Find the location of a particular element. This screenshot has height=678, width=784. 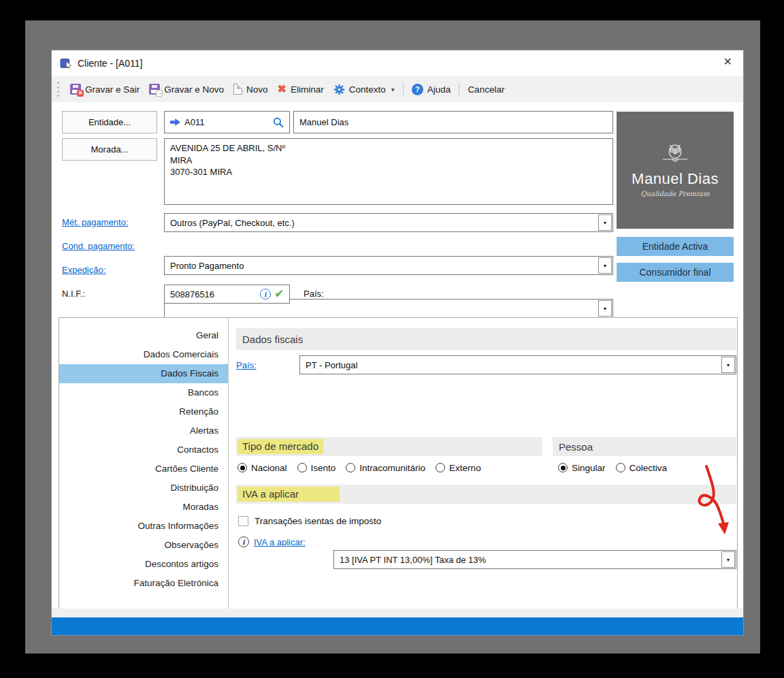

radio-nacional: Nacional is located at coordinates (263, 468).